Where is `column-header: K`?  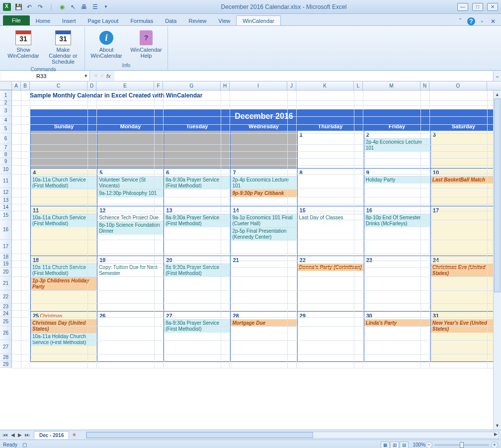
column-header: K is located at coordinates (325, 86).